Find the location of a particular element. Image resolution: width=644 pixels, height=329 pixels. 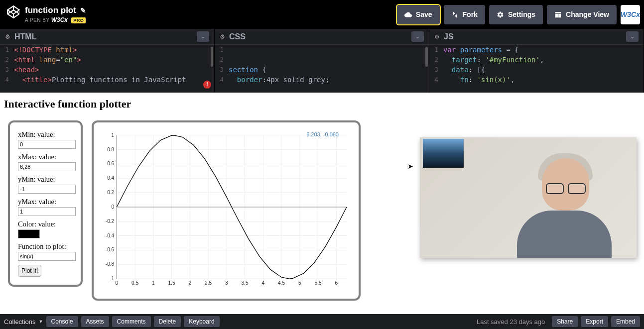

code-line: 3 data: [{ is located at coordinates (536, 70).